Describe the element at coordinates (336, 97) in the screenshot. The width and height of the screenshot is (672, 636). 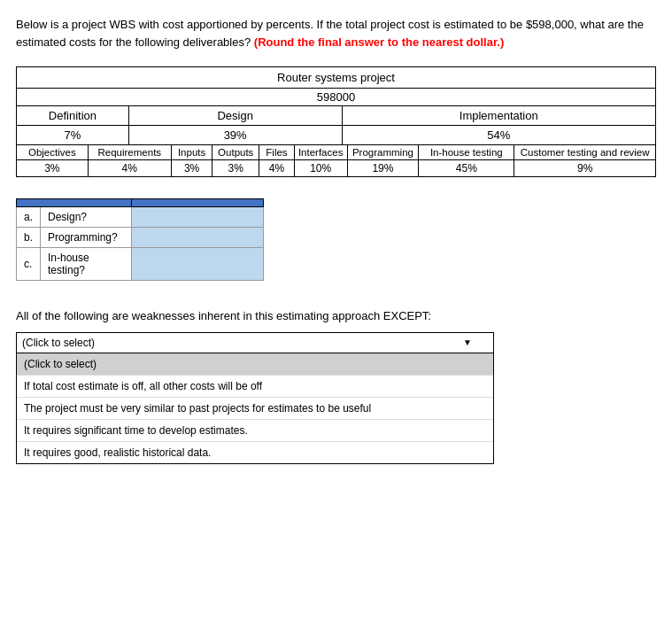
I see `wbs-cost: 598000` at that location.